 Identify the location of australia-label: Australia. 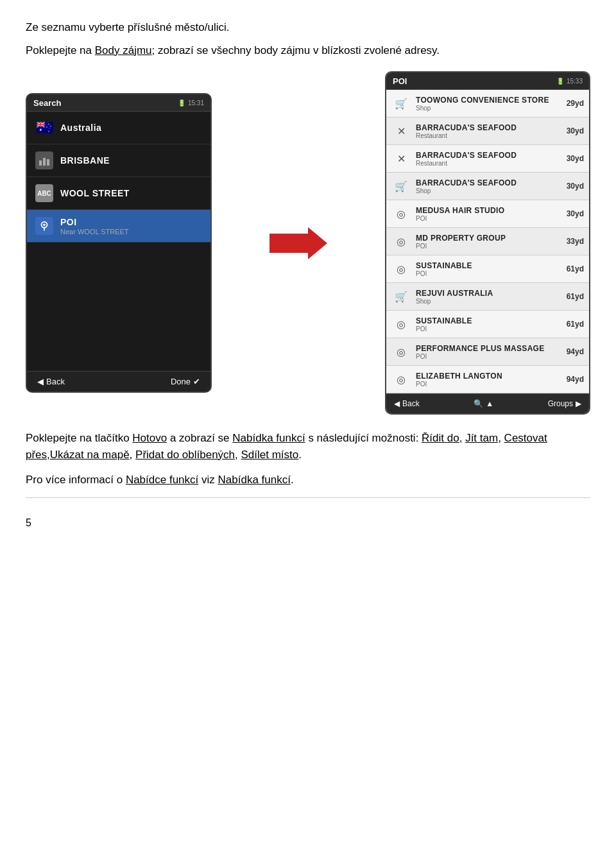
(81, 128).